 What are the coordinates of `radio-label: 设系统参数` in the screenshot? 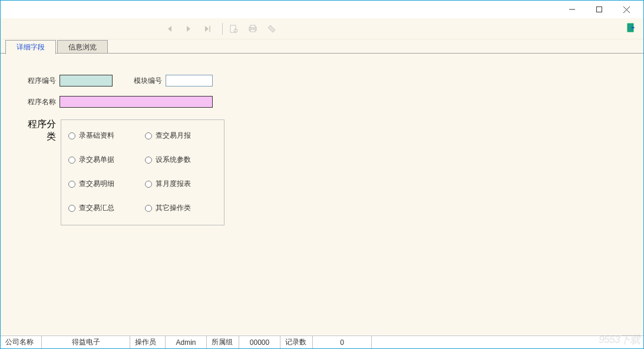 It's located at (173, 160).